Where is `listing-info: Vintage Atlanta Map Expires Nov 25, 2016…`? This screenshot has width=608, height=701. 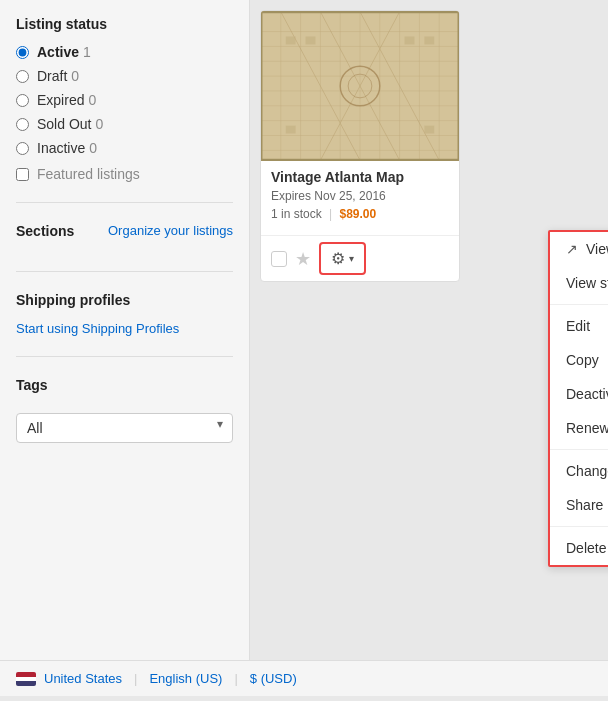 listing-info: Vintage Atlanta Map Expires Nov 25, 2016… is located at coordinates (360, 198).